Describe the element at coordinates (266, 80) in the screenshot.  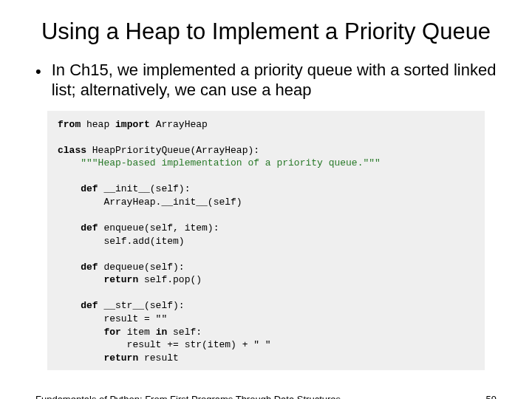
I see `bullet-item: • In Ch15, we implemented a priority que…` at that location.